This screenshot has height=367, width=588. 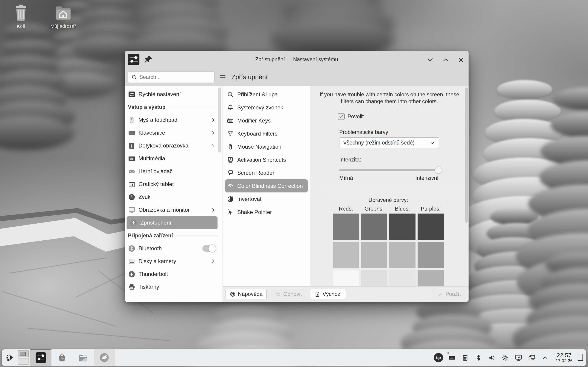 What do you see at coordinates (296, 59) in the screenshot?
I see `window-title: Zpřístupnění — Nastavení systému` at bounding box center [296, 59].